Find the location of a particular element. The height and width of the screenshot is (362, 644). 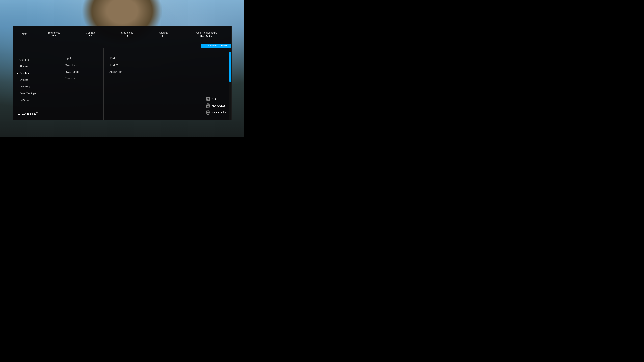

submenu-item-rgb-range: RGB Range is located at coordinates (82, 72).